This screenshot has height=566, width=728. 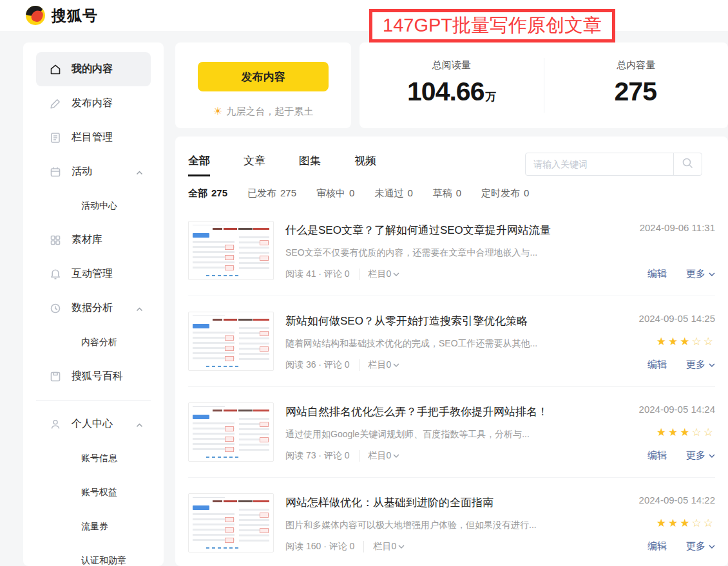 What do you see at coordinates (430, 274) in the screenshot?
I see `article-meta: 阅读 41 · 评论 0 栏目0` at bounding box center [430, 274].